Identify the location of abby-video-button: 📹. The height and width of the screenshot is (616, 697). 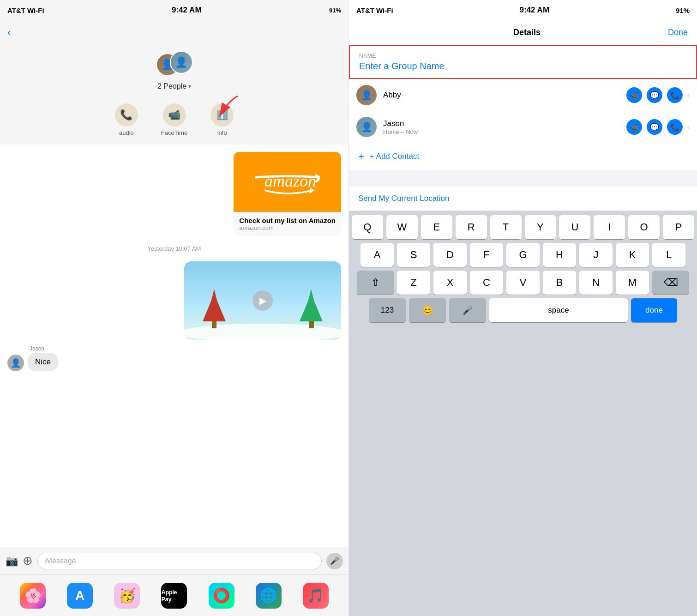
(634, 95).